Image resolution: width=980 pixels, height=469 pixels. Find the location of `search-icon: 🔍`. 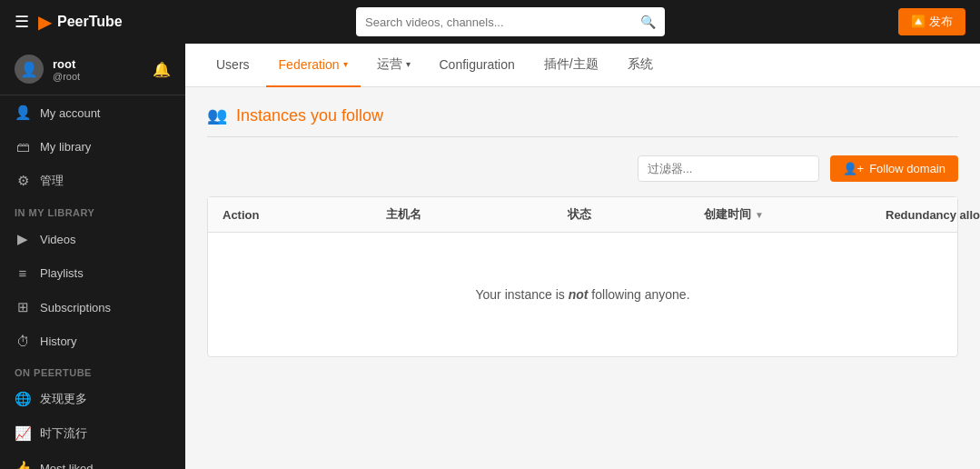

search-icon: 🔍 is located at coordinates (648, 22).